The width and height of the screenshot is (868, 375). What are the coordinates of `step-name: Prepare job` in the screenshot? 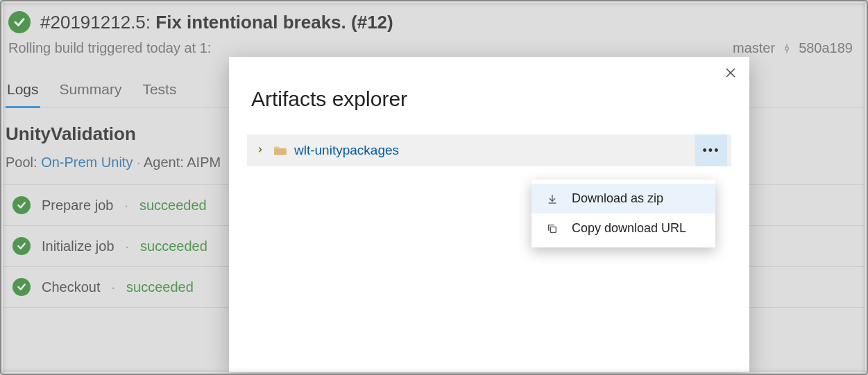 It's located at (78, 205).